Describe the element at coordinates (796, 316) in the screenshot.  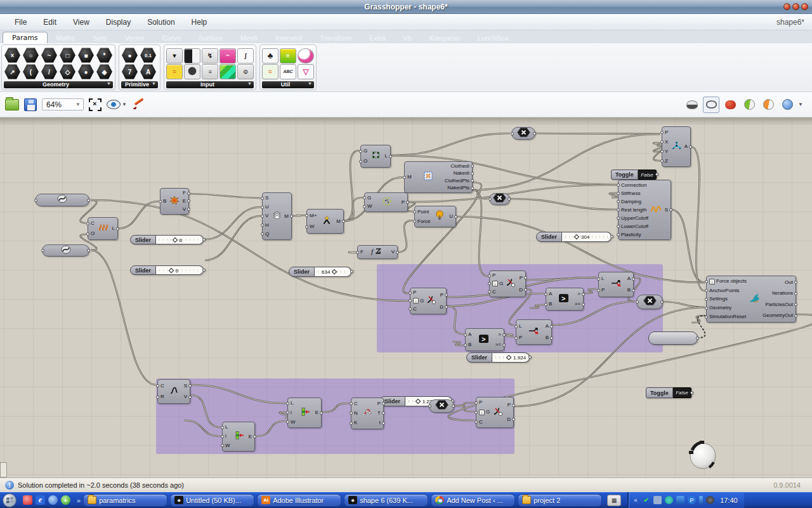
I see `output-port-GeometryOut` at that location.